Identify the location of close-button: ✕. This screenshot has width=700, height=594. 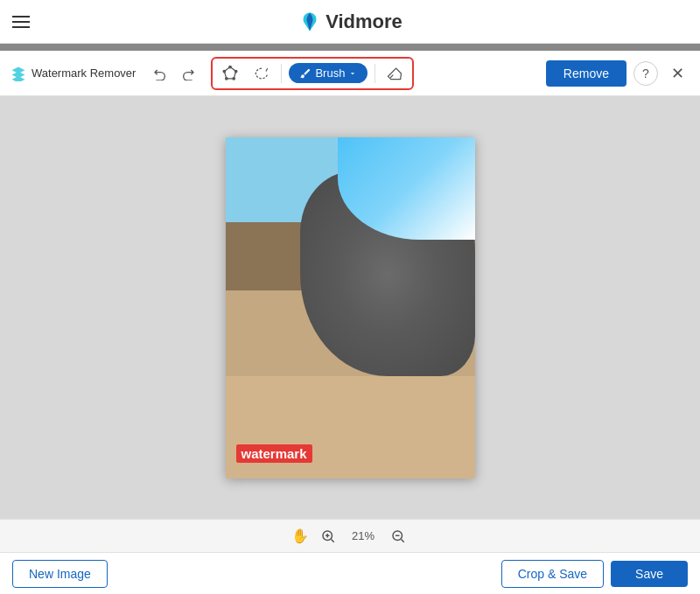
(677, 73).